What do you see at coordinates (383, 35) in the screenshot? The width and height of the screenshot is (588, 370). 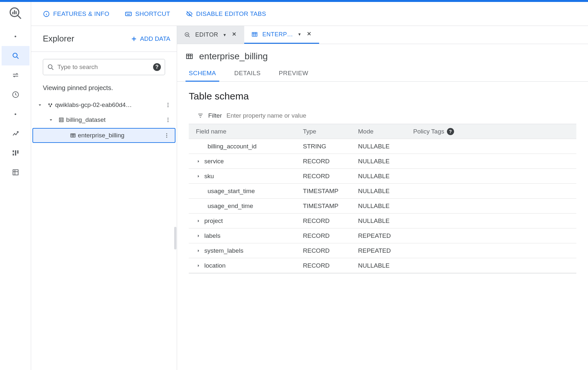 I see `editor-tab-bar: EDITOR ▼ ENTERP… ▼` at bounding box center [383, 35].